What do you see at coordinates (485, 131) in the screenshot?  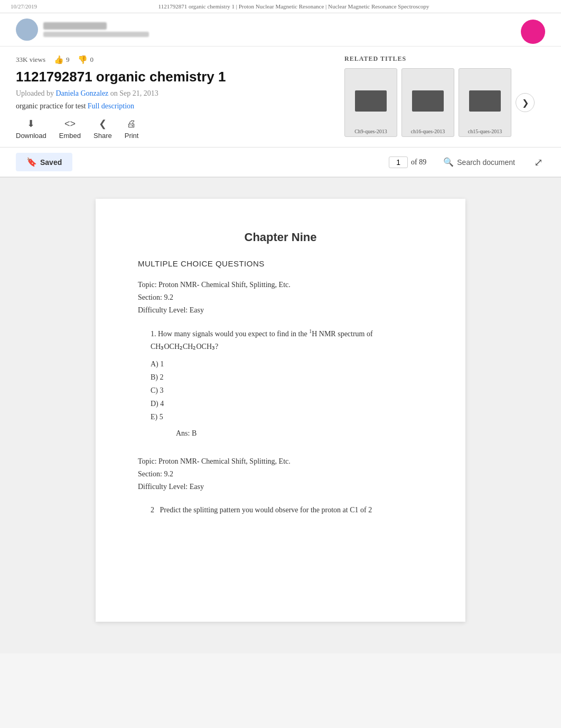 I see `related-doc-3-label: ch15-ques-2013` at bounding box center [485, 131].